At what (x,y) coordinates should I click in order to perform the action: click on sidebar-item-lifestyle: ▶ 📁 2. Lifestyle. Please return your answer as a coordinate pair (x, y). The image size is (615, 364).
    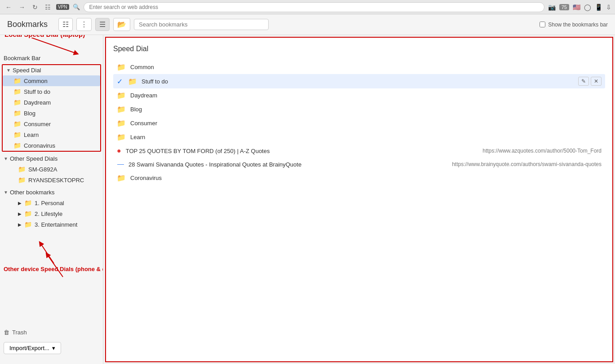
    Looking at the image, I should click on (51, 214).